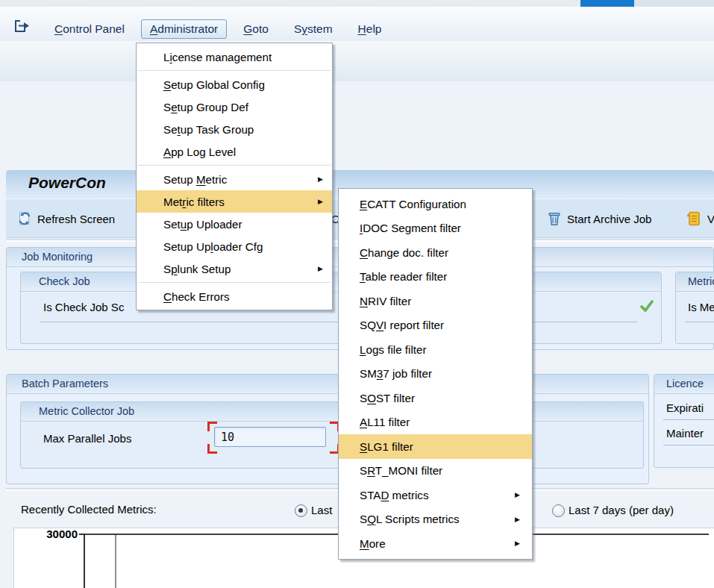 Image resolution: width=714 pixels, height=588 pixels. I want to click on licence-tray: Licence Expirati Mainter, so click(683, 421).